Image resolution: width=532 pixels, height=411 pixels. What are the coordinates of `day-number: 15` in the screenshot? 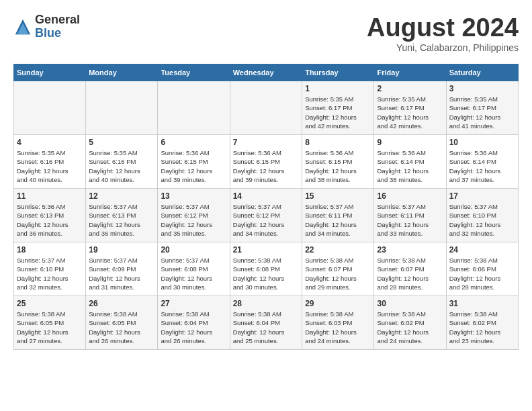 It's located at (338, 196).